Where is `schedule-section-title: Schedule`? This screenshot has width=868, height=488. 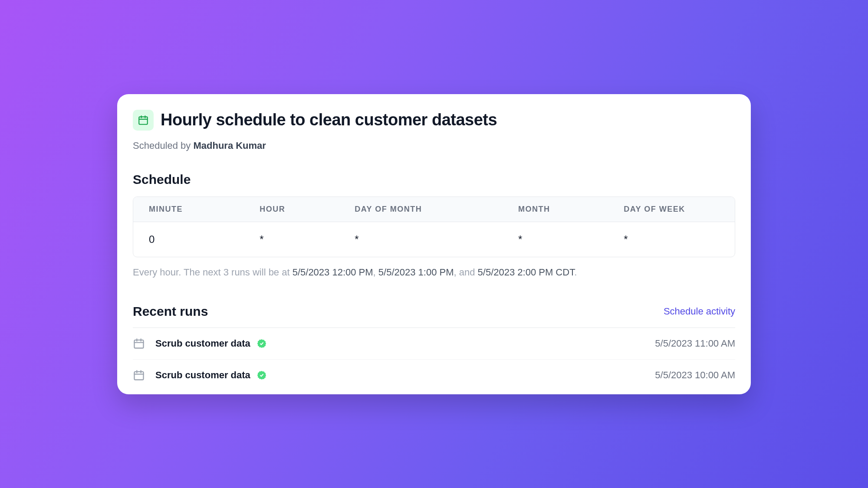
schedule-section-title: Schedule is located at coordinates (434, 180).